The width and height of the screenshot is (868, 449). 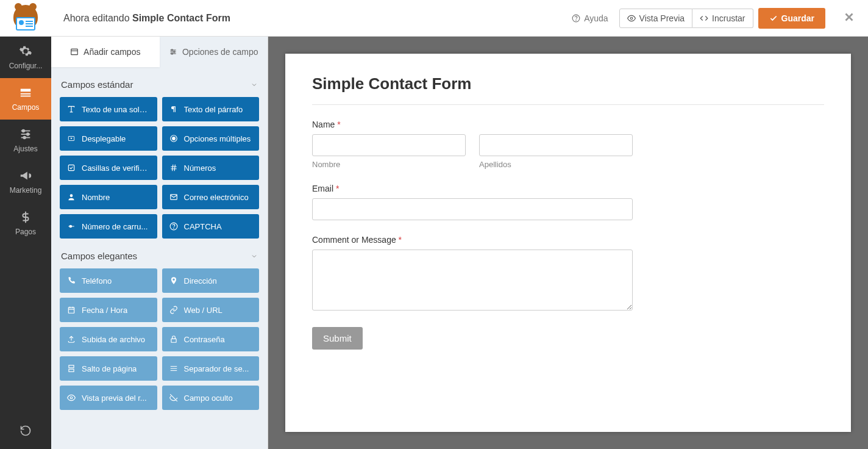 I want to click on field-pagebreak: Salto de página, so click(x=108, y=368).